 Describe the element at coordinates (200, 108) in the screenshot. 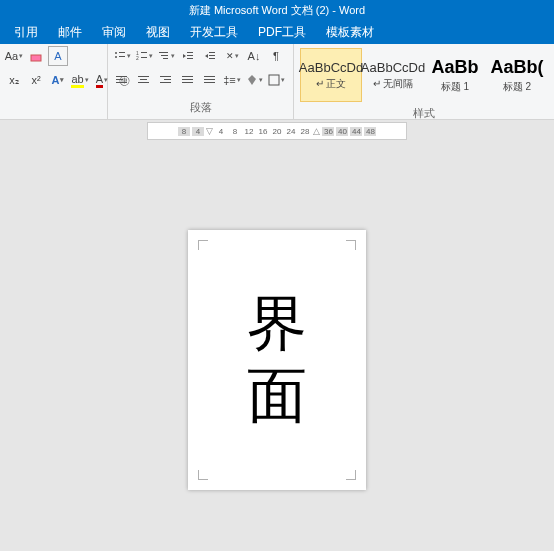

I see `paragraph-group-label: 段落` at that location.